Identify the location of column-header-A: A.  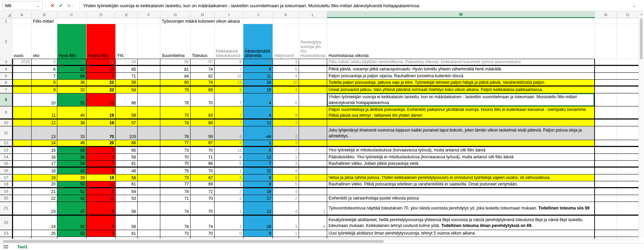
(22, 14).